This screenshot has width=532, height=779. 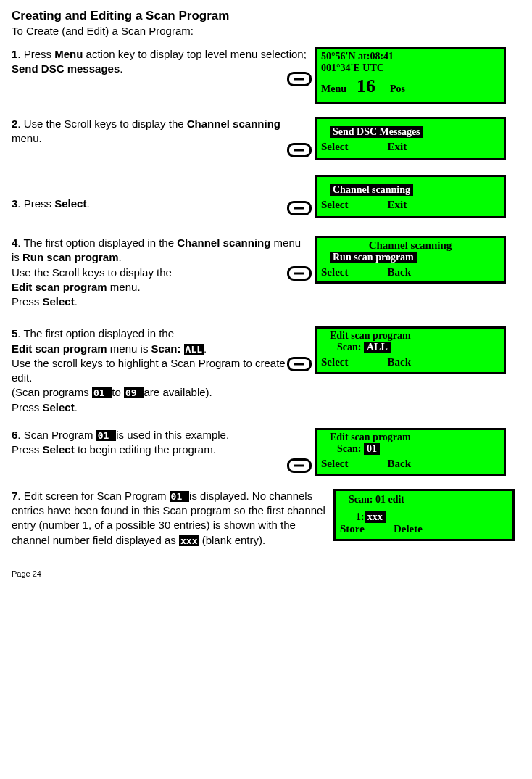 What do you see at coordinates (372, 449) in the screenshot?
I see `scan-value: 01` at bounding box center [372, 449].